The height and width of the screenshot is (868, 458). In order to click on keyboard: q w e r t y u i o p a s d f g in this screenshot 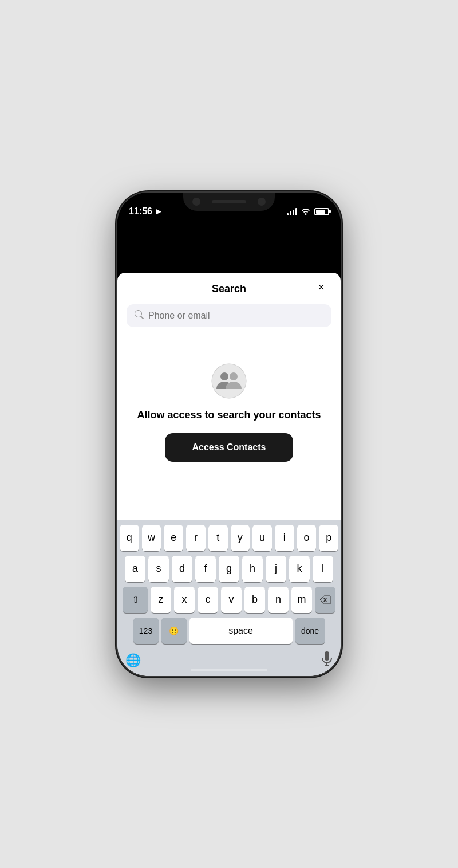, I will do `click(229, 598)`.